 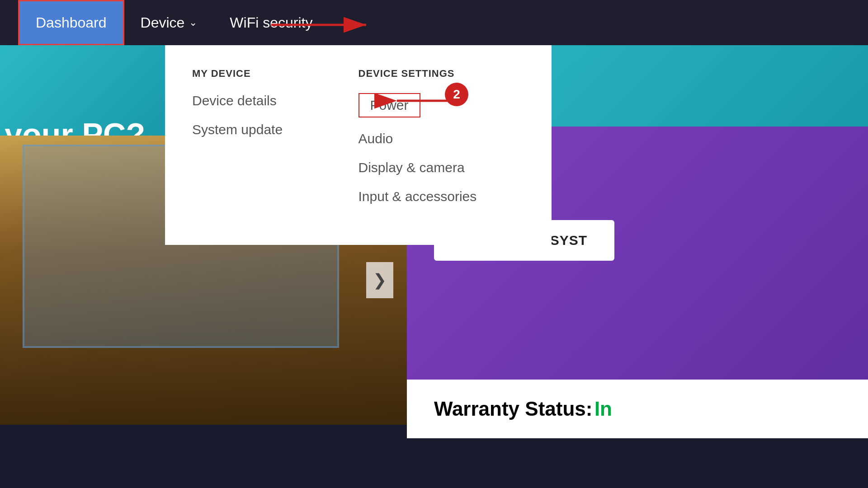 What do you see at coordinates (434, 23) in the screenshot?
I see `navbar: Dashboard Device ⌄ WiFi security` at bounding box center [434, 23].